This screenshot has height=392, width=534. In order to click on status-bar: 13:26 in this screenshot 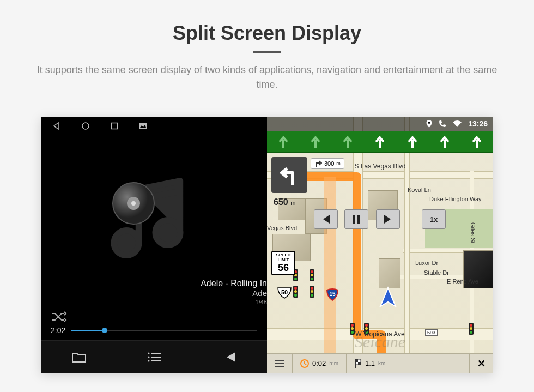, I will do `click(380, 124)`.